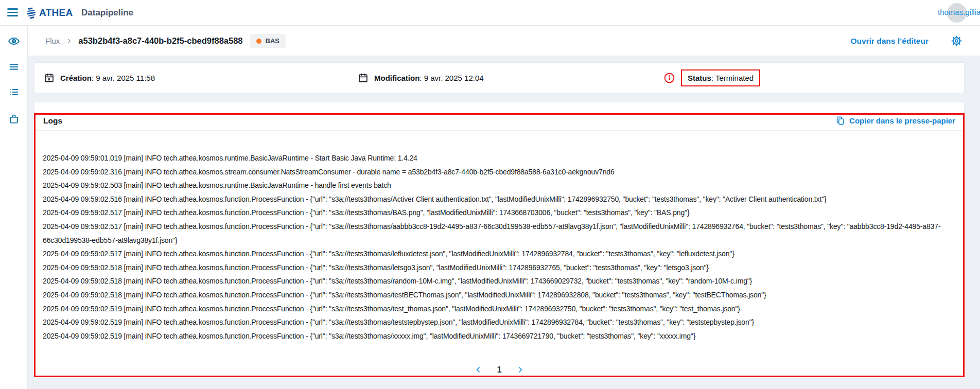  Describe the element at coordinates (14, 119) in the screenshot. I see `sidebar-item-market` at that location.